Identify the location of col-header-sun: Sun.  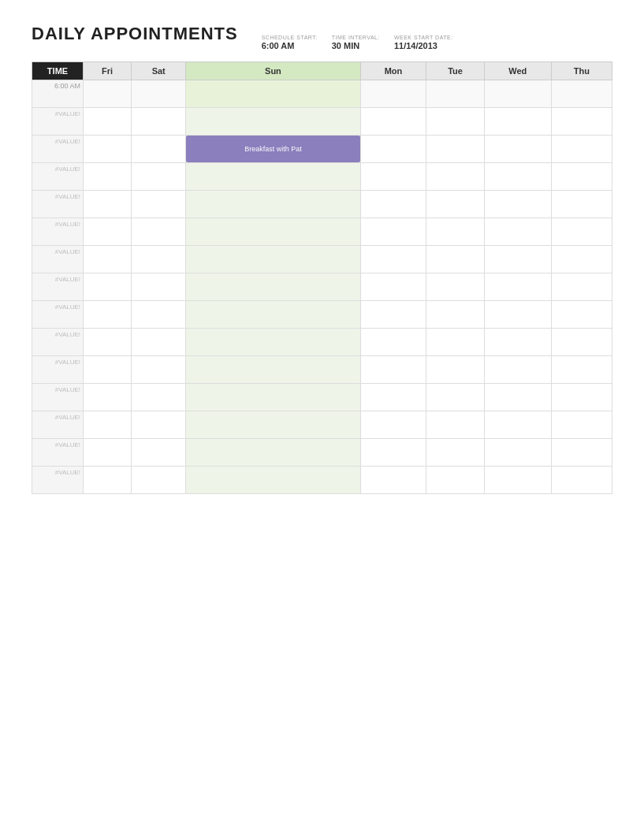
(273, 71).